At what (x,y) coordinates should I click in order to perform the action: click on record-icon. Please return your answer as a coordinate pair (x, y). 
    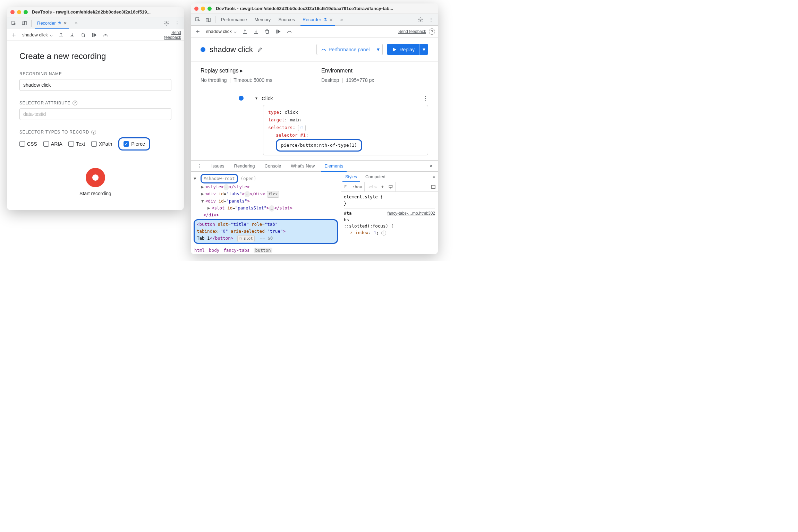
    Looking at the image, I should click on (95, 178).